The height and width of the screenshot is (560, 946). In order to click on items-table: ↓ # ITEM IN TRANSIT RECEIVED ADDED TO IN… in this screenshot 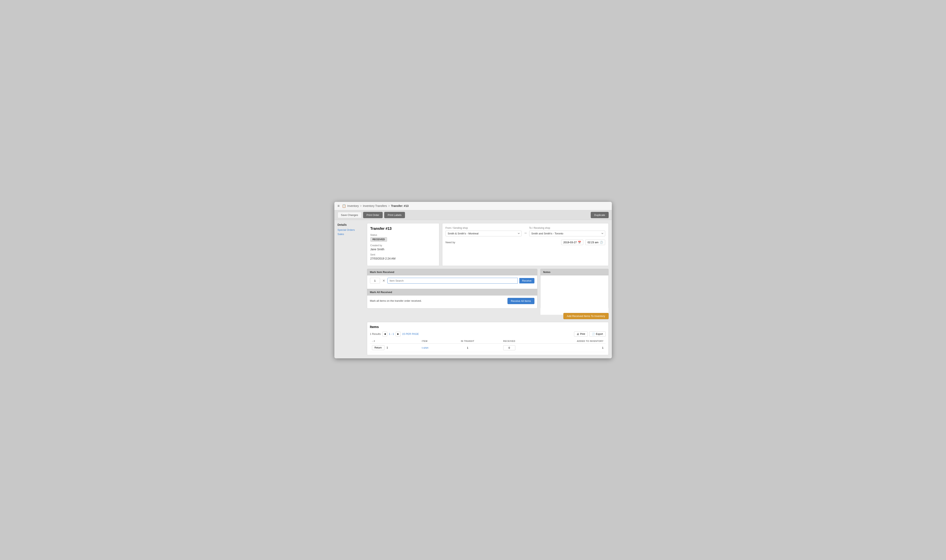, I will do `click(488, 345)`.